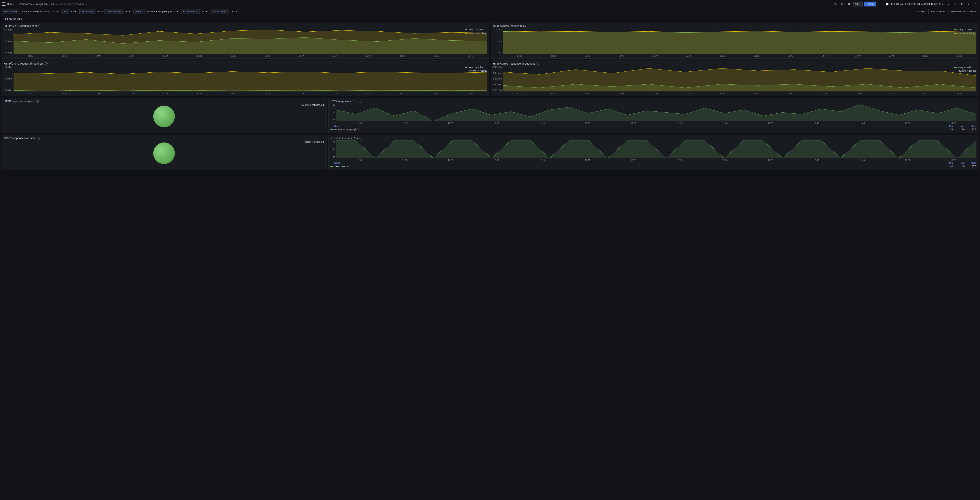  Describe the element at coordinates (224, 11) in the screenshot. I see `filter-server-service: Server service All` at that location.